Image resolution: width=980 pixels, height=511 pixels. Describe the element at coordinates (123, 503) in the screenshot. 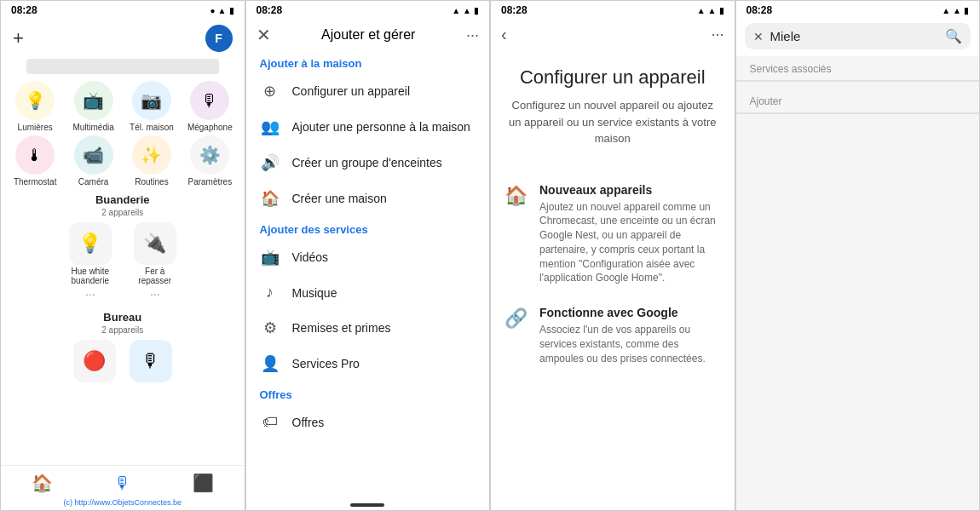

I see `watermark: (c) http://www.ObjetsConnectes.be` at that location.